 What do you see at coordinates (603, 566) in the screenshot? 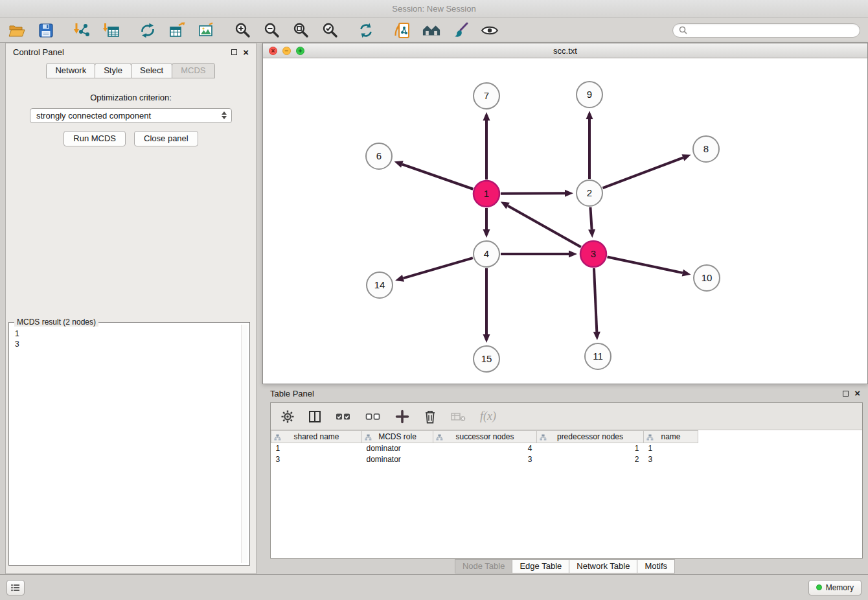
I see `table-tab-network-table: Network Table` at bounding box center [603, 566].